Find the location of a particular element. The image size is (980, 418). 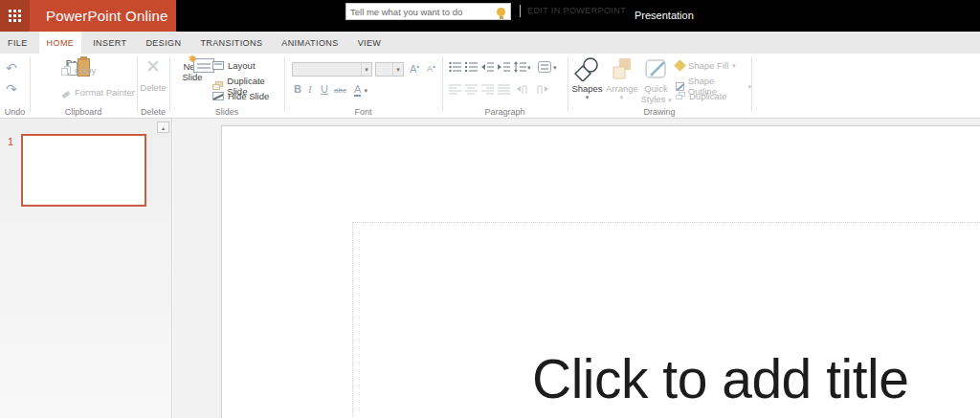

tabbar-divider is located at coordinates (521, 11).